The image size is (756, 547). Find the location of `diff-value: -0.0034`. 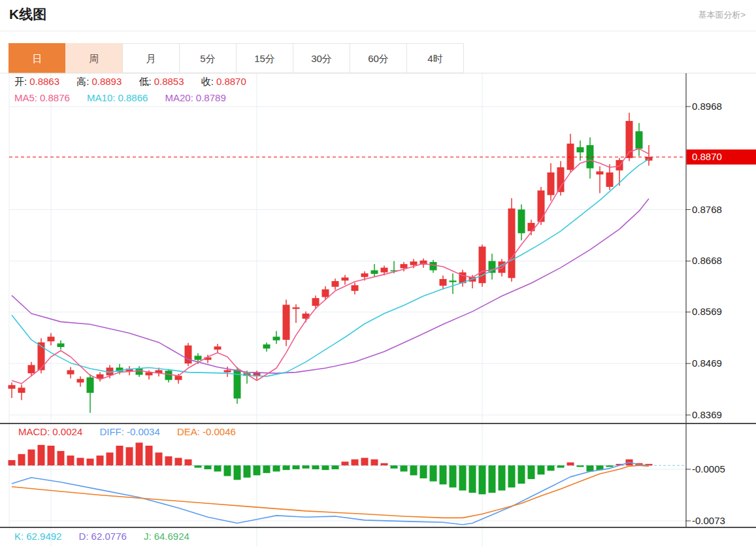

diff-value: -0.0034 is located at coordinates (144, 431).